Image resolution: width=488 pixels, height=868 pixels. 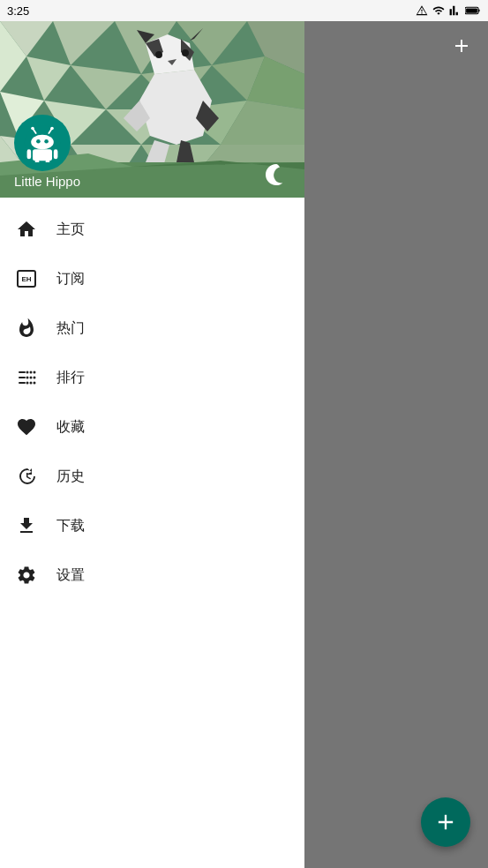 I want to click on alert-icon, so click(x=422, y=11).